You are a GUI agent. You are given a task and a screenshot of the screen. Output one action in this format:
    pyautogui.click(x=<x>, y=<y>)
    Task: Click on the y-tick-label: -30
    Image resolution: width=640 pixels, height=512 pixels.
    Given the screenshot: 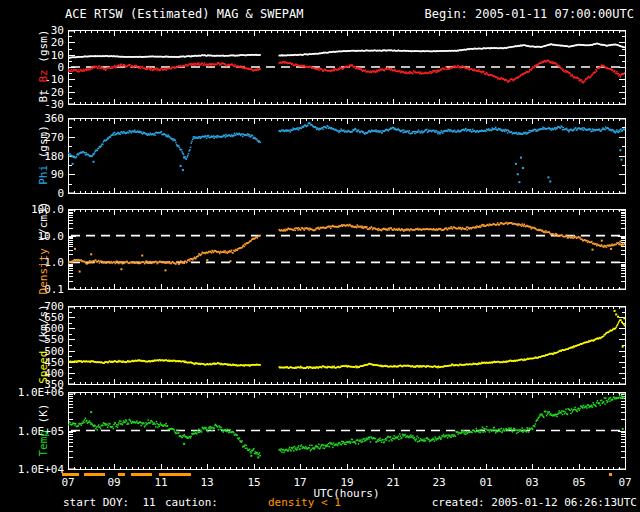 What is the action you would take?
    pyautogui.click(x=32, y=104)
    